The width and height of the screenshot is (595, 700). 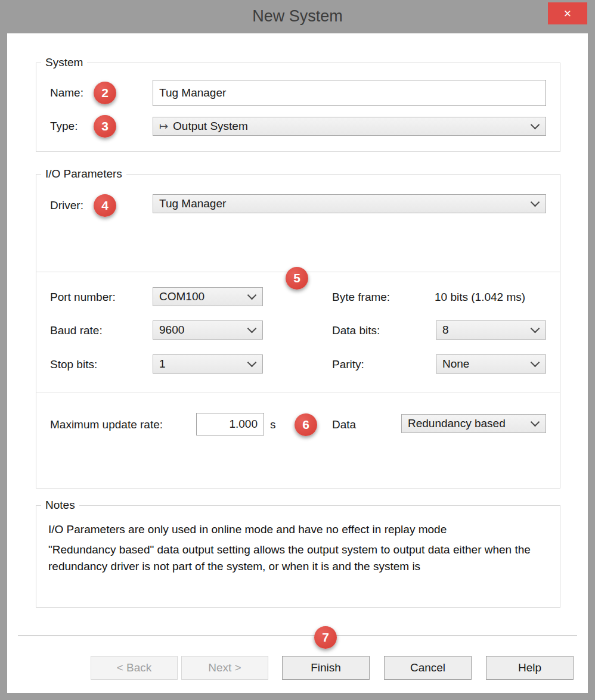 What do you see at coordinates (428, 668) in the screenshot?
I see `cancel-button: Cancel` at bounding box center [428, 668].